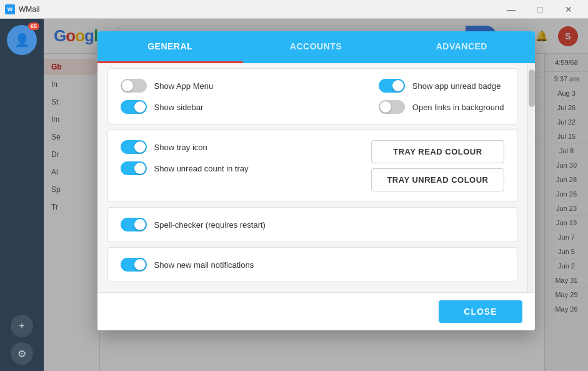  I want to click on open-links-bg-label: Open links in background, so click(459, 108).